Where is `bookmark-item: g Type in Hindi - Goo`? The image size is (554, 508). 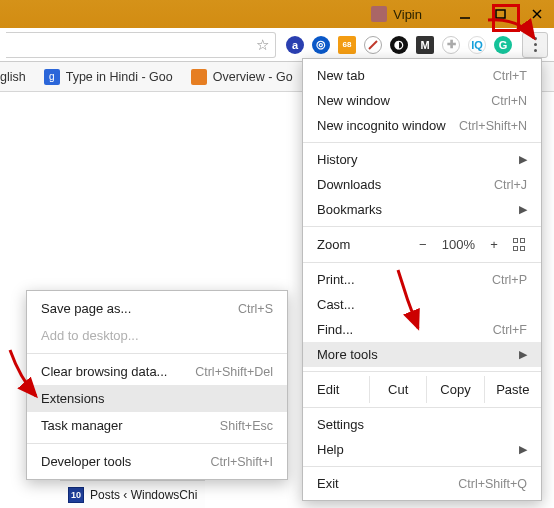 bookmark-item: g Type in Hindi - Goo is located at coordinates (108, 77).